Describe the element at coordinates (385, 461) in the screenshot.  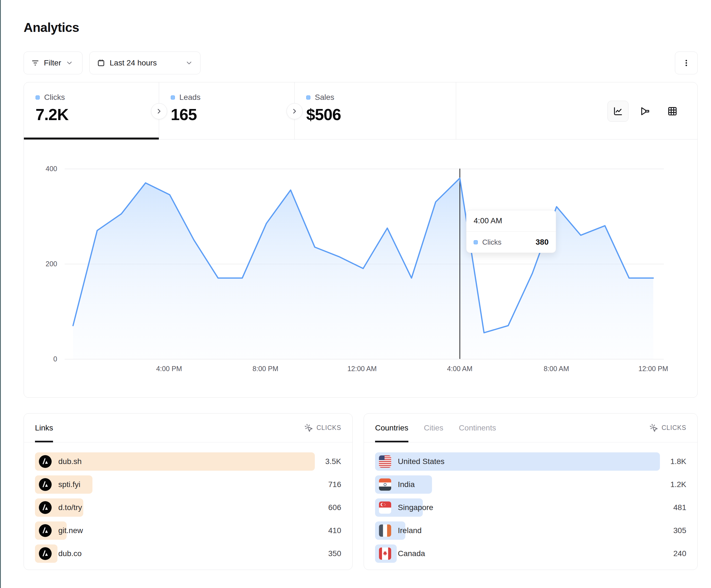
I see `us-flag-icon` at that location.